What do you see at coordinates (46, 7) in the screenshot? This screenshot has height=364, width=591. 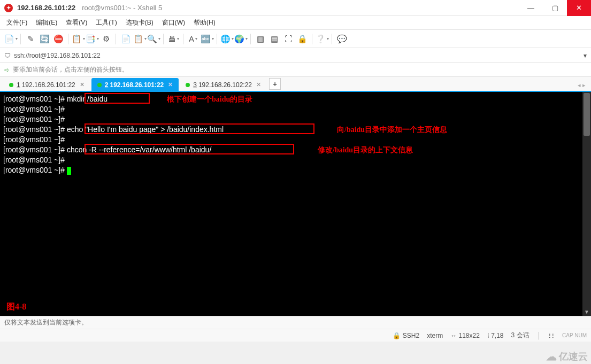 I see `window-title-main: 192.168.26.101:22` at bounding box center [46, 7].